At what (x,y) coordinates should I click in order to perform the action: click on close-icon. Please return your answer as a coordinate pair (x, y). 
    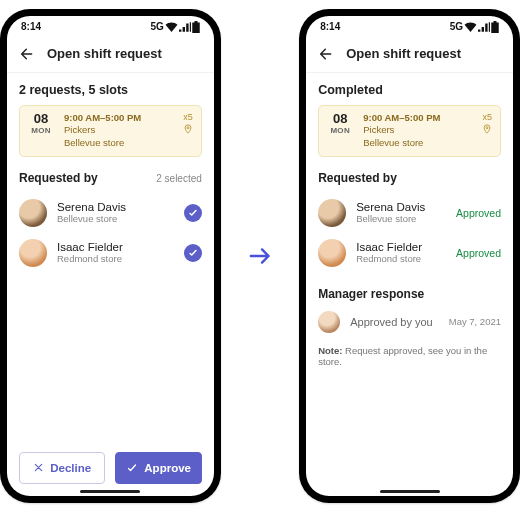
    Looking at the image, I should click on (38, 468).